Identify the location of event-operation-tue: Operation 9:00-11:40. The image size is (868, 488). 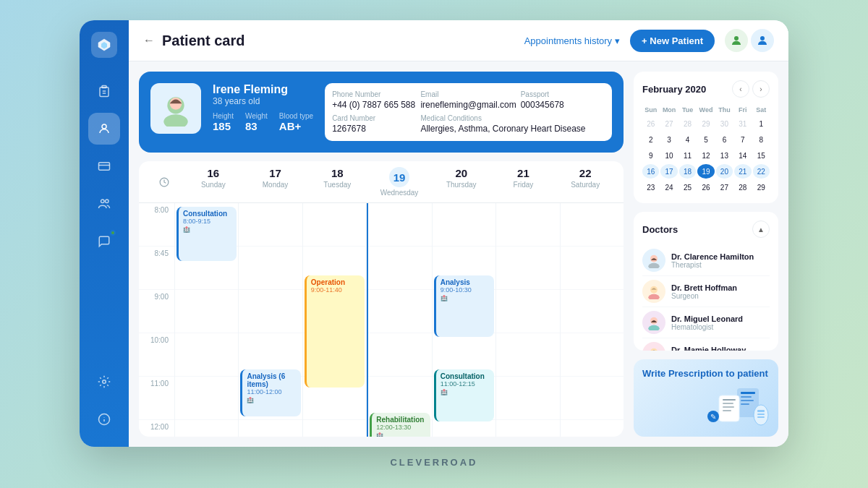
(334, 331).